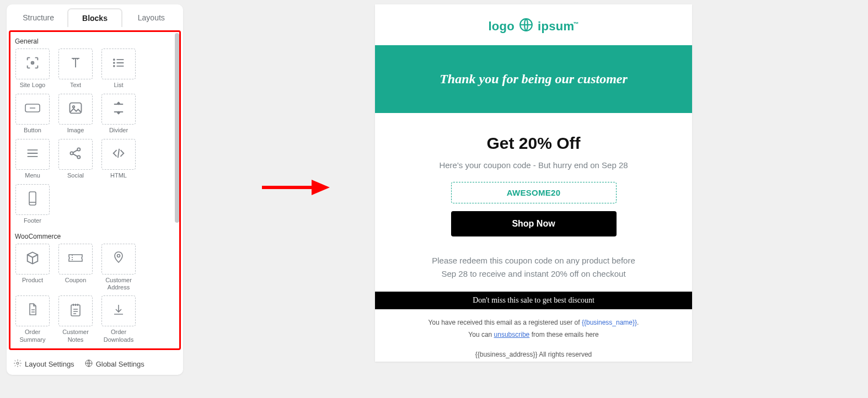  Describe the element at coordinates (564, 335) in the screenshot. I see `disc-line2-post: from these emails here` at that location.